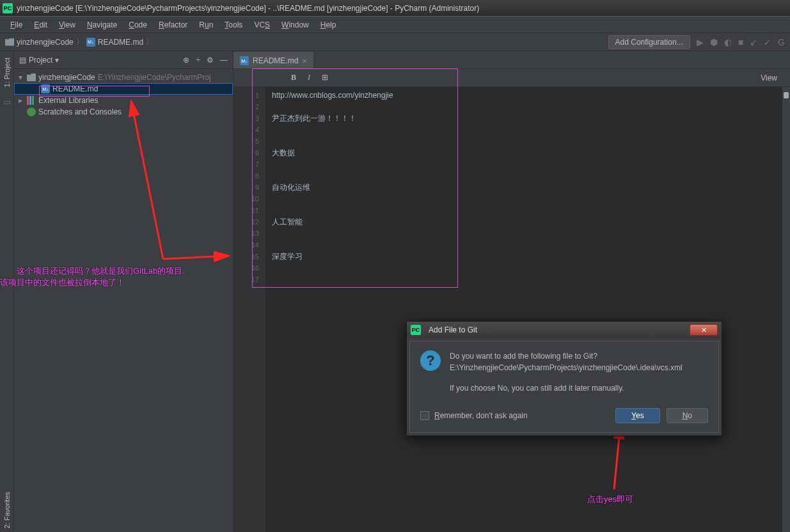 The image size is (790, 532). What do you see at coordinates (325, 78) in the screenshot?
I see `table-icon: ⊞` at bounding box center [325, 78].